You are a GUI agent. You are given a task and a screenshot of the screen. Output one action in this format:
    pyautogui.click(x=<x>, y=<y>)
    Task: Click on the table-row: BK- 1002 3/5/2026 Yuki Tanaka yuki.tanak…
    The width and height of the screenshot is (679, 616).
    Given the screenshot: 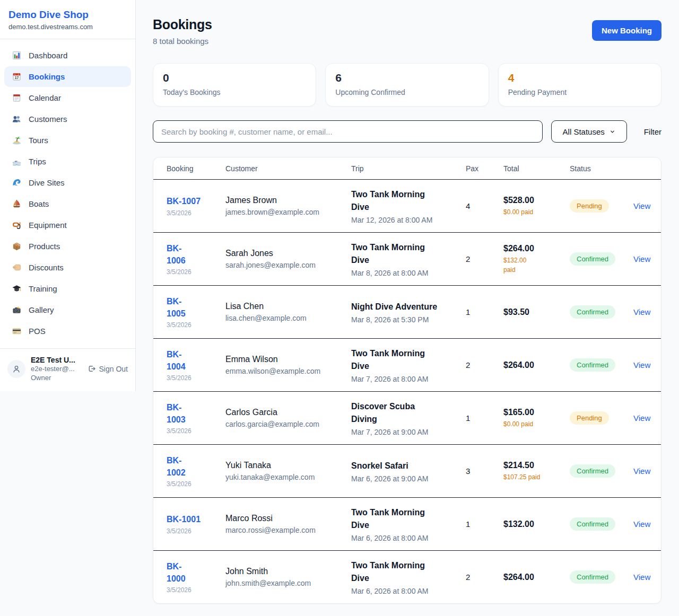 What is the action you would take?
    pyautogui.click(x=407, y=471)
    